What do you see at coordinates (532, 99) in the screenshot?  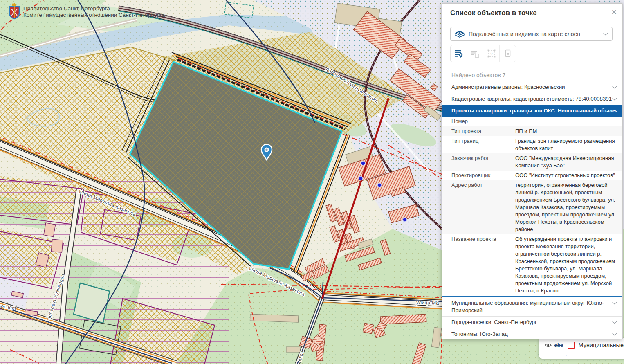 I see `list-item-cadastral-quarter: Кадастровые кварталы, кадастровая стоимо…` at bounding box center [532, 99].